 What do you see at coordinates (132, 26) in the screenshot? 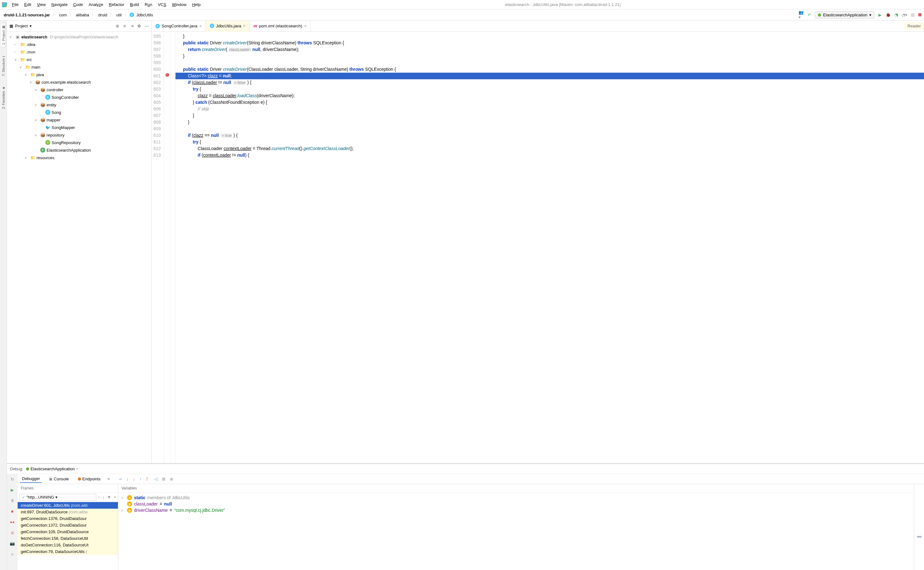
I see `collapse-icon: ⇥` at bounding box center [132, 26].